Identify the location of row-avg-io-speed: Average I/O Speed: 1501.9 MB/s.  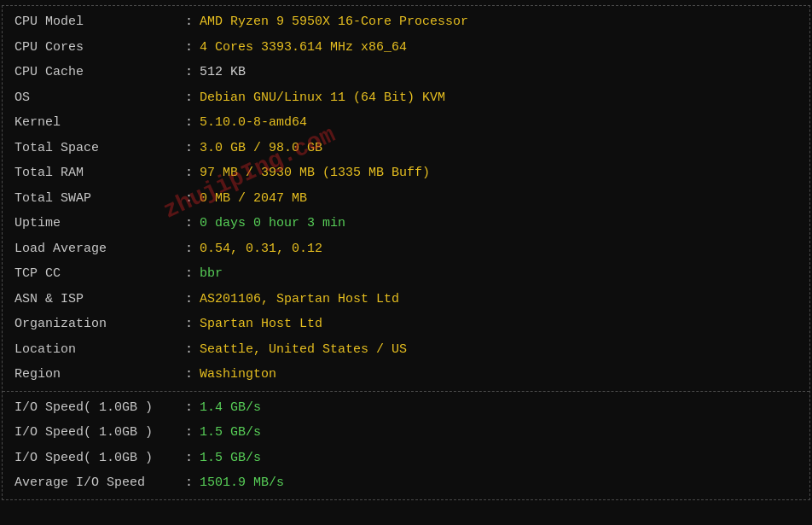
(406, 483).